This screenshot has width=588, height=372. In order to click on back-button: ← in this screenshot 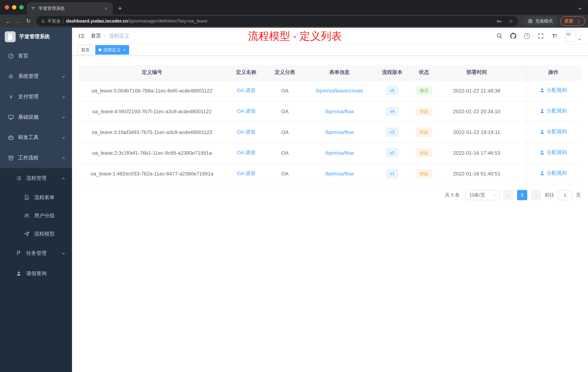, I will do `click(8, 21)`.